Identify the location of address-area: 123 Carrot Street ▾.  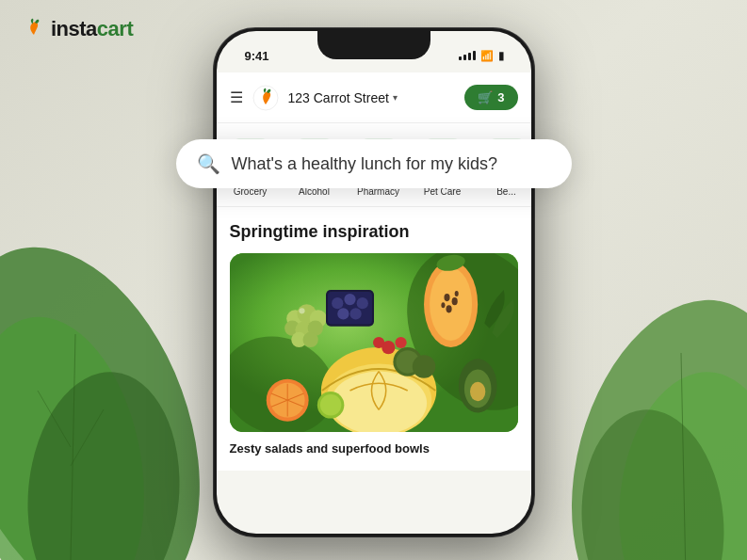
(372, 98).